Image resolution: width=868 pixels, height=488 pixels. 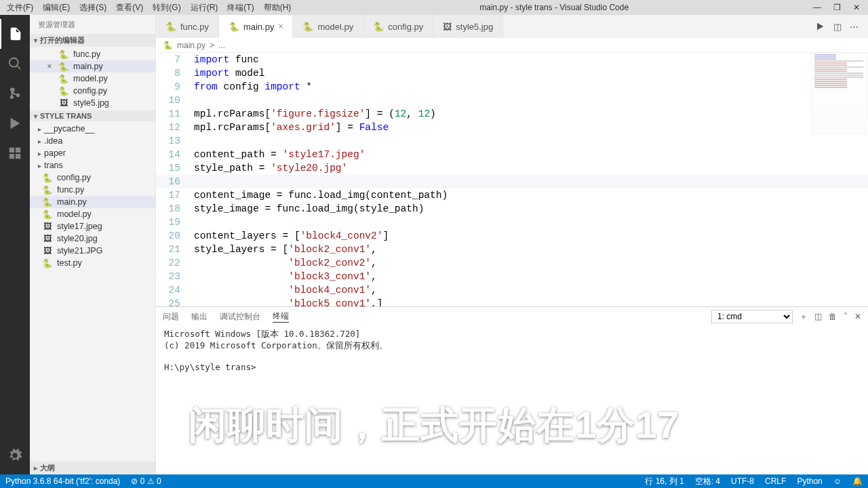 What do you see at coordinates (281, 317) in the screenshot?
I see `panel-tab-终端: 终端` at bounding box center [281, 317].